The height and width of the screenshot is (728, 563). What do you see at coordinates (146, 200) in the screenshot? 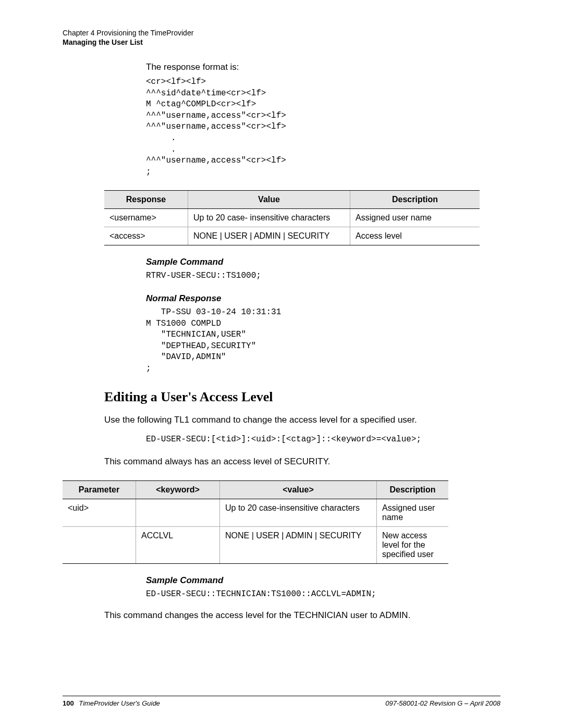
I see `th-response: Response` at bounding box center [146, 200].